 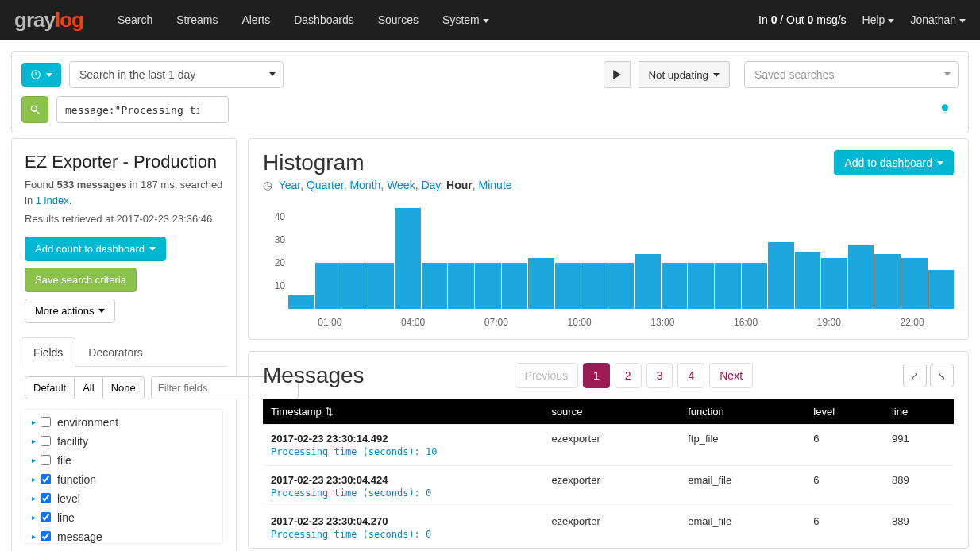 What do you see at coordinates (685, 75) in the screenshot?
I see `refresh-dropdown: Not updating` at bounding box center [685, 75].